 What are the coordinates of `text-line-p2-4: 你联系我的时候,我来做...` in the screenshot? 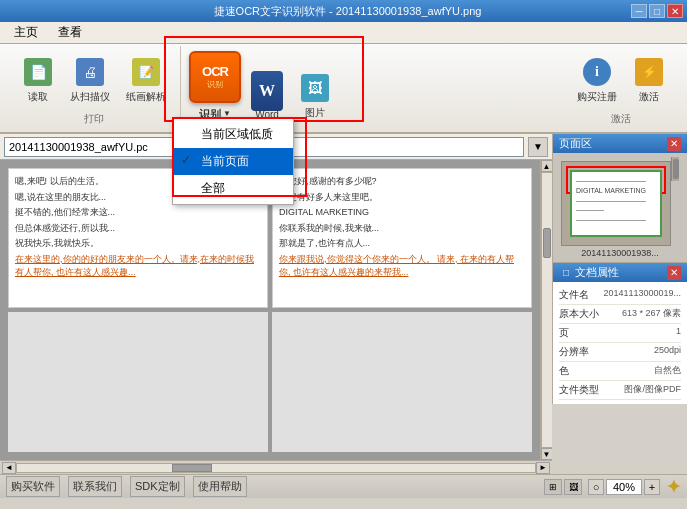 It's located at (402, 229).